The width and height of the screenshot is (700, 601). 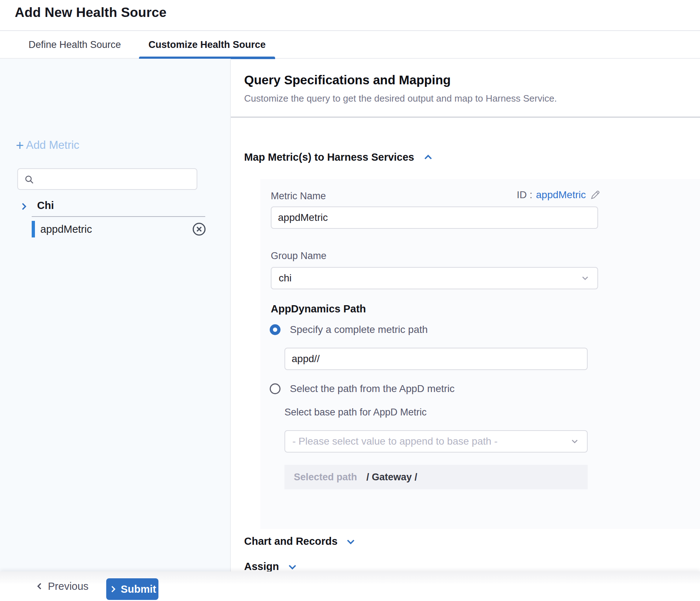 I want to click on metric-search, so click(x=107, y=179).